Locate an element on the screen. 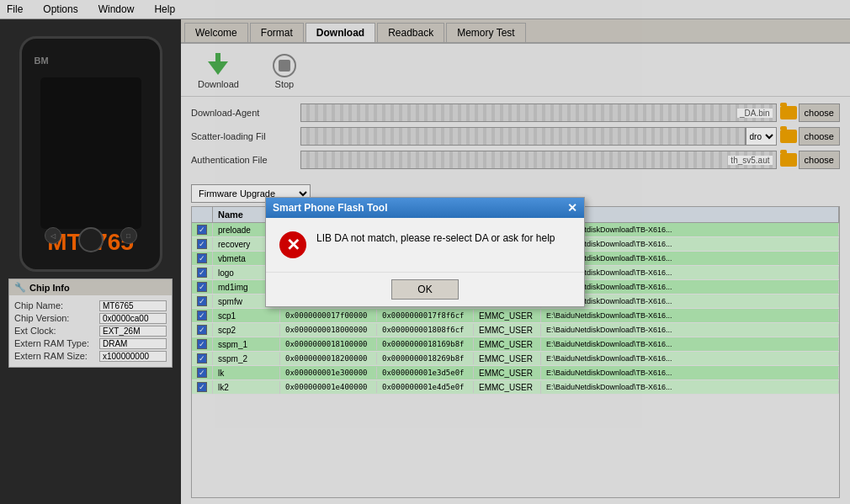 The height and width of the screenshot is (504, 850). modal-dialog: Smart Phone Flash Tool ✕ ✕ LIB DA not ma… is located at coordinates (425, 252).